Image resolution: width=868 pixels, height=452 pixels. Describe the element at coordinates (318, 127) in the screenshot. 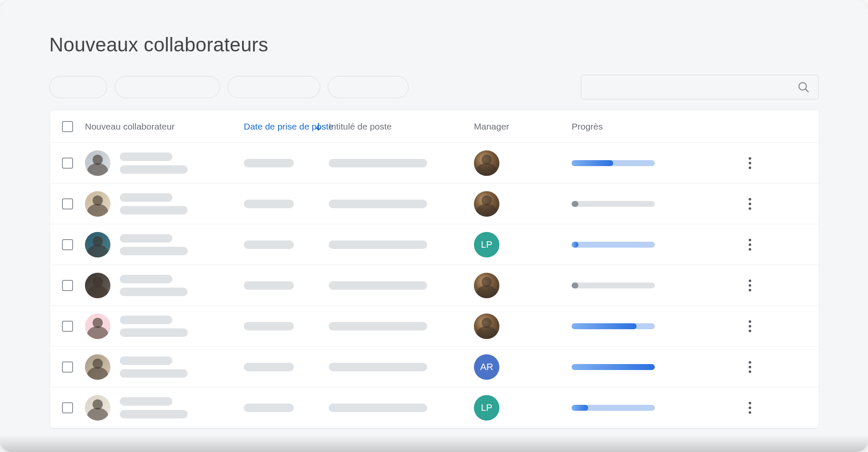

I see `sort-down-icon` at that location.